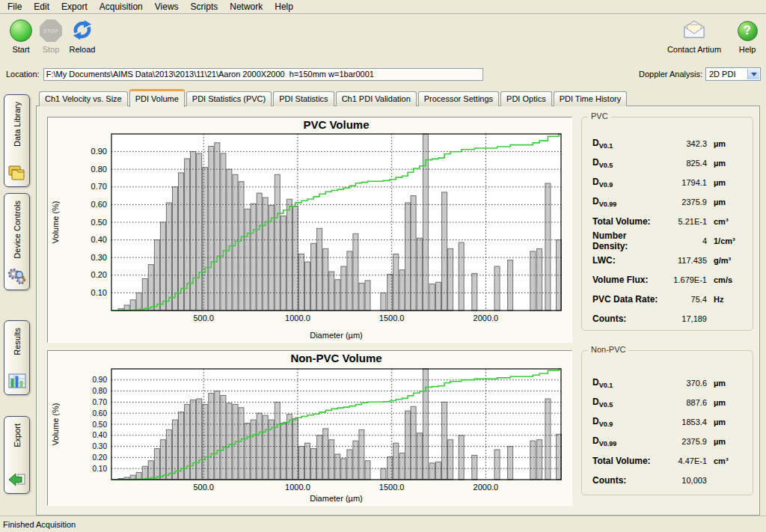  What do you see at coordinates (376, 99) in the screenshot?
I see `tab-ch1-pdi-validation: Ch1 PDI Validation` at bounding box center [376, 99].